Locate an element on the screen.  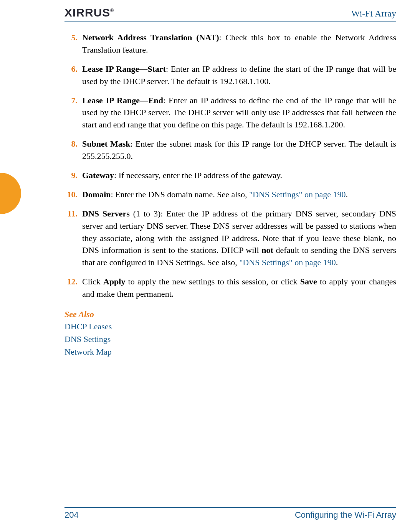
step-body: Gateway: If necessary, enter the IP addr… is located at coordinates (239, 175).